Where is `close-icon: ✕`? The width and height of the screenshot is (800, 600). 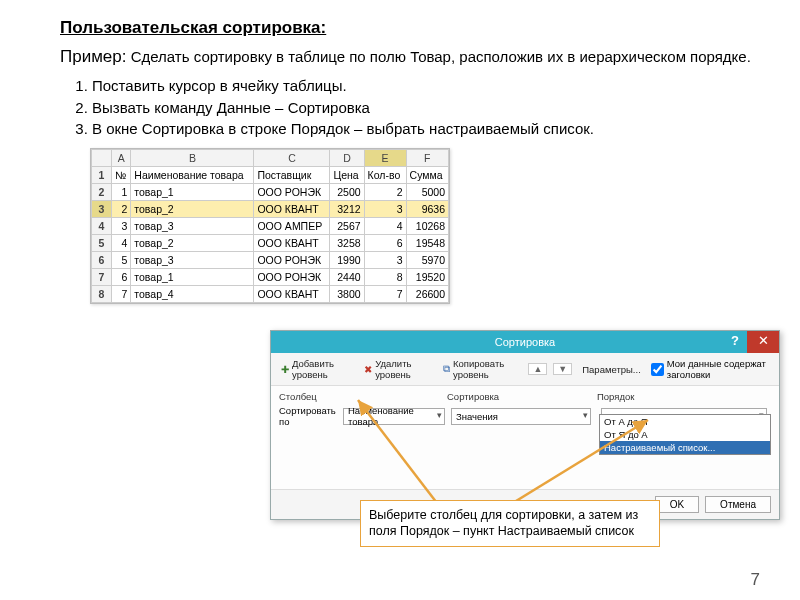 close-icon: ✕ is located at coordinates (763, 342).